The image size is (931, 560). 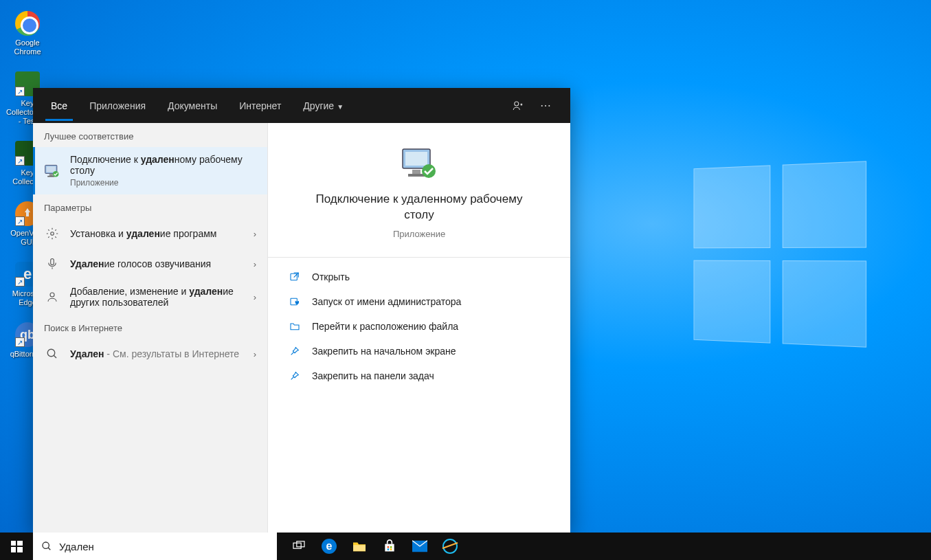 I want to click on start-button, so click(x=16, y=546).